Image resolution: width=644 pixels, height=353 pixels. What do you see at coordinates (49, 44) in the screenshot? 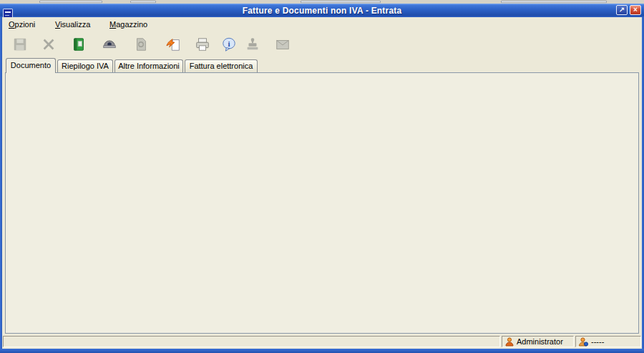
I see `delete-icon` at bounding box center [49, 44].